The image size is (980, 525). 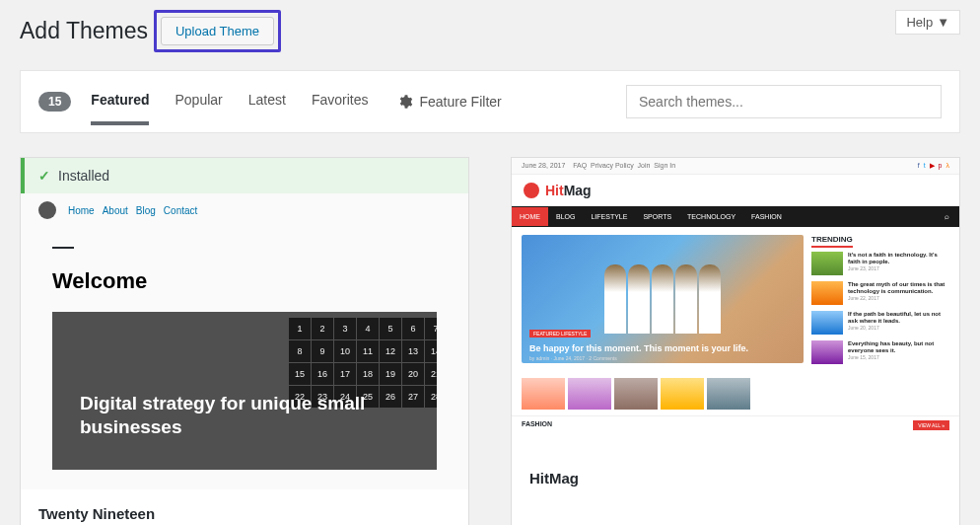 What do you see at coordinates (612, 166) in the screenshot?
I see `preview-toplink: Privacy Policy` at bounding box center [612, 166].